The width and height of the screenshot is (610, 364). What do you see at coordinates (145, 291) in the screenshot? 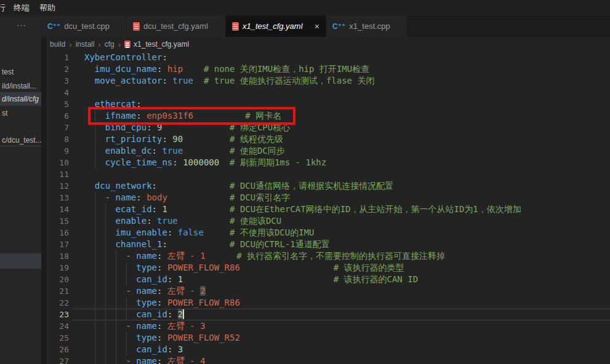
I see `code-text: - name: 左臂 - 2` at bounding box center [145, 291].